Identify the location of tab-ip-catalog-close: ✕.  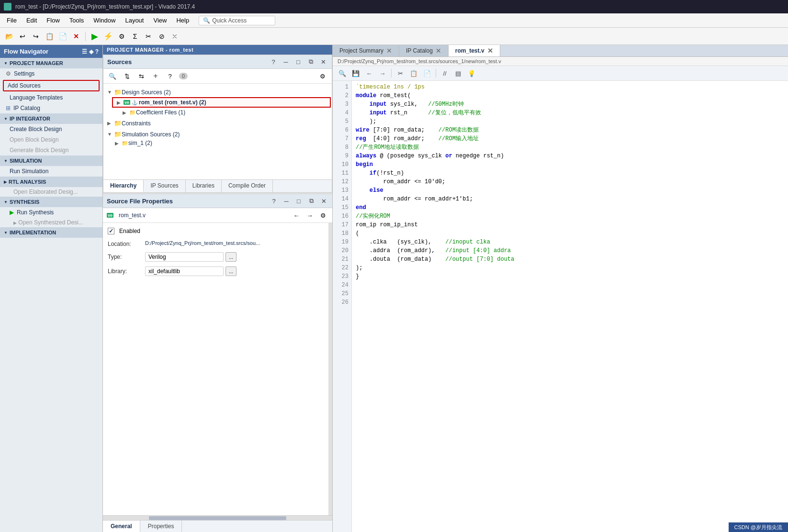
(439, 51).